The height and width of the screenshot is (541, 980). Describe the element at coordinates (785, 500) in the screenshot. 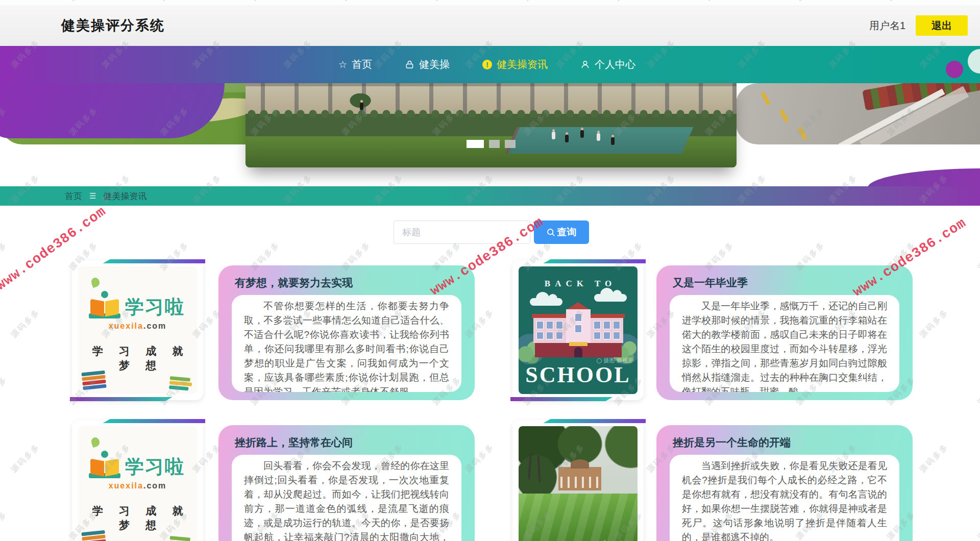

I see `news-body: 当遇到挫折或失败，你是看见失败还是看见机会?挫折是我们每个人成长的必经之路，它不…` at that location.